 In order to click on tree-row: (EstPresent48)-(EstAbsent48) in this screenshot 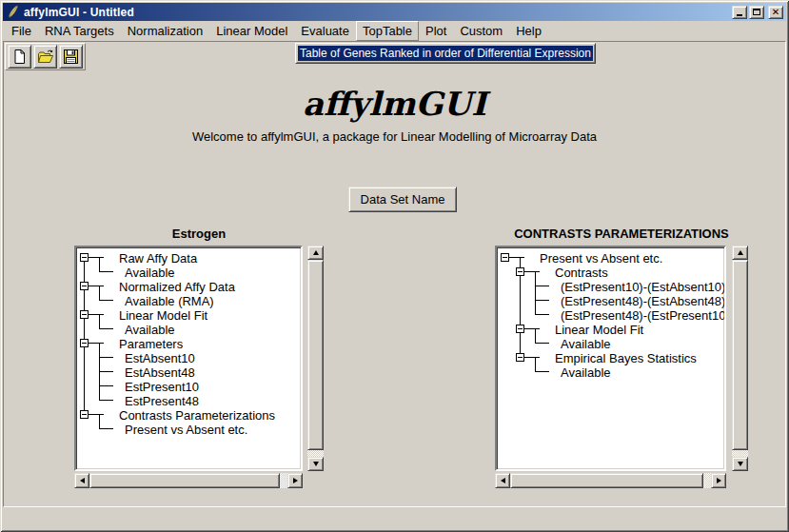, I will do `click(611, 301)`.